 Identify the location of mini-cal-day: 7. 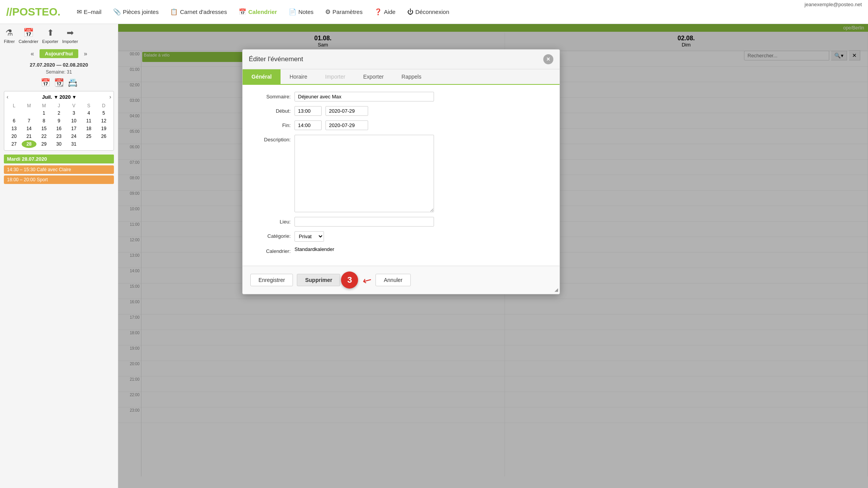
(29, 121).